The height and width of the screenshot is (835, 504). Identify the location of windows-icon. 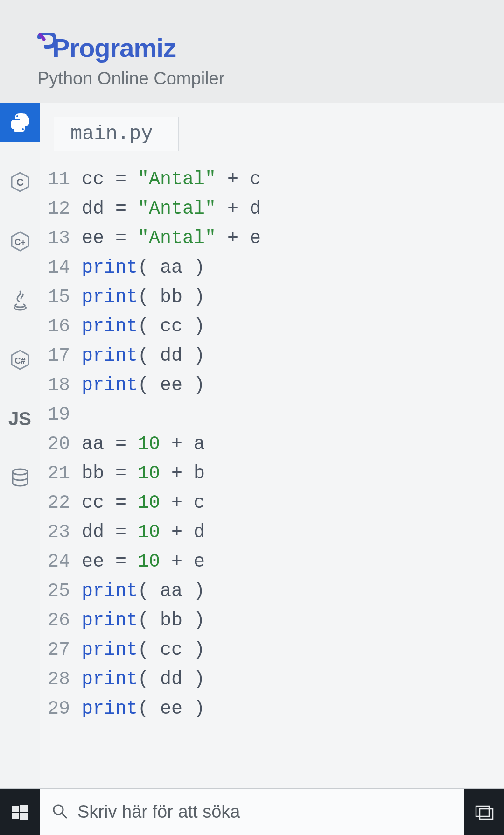
(20, 812).